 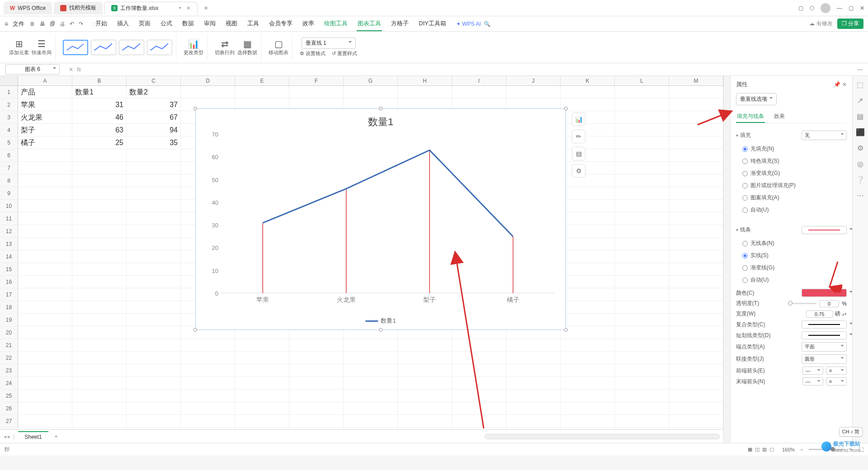 I want to click on rail-icon: ↗, so click(x=860, y=100).